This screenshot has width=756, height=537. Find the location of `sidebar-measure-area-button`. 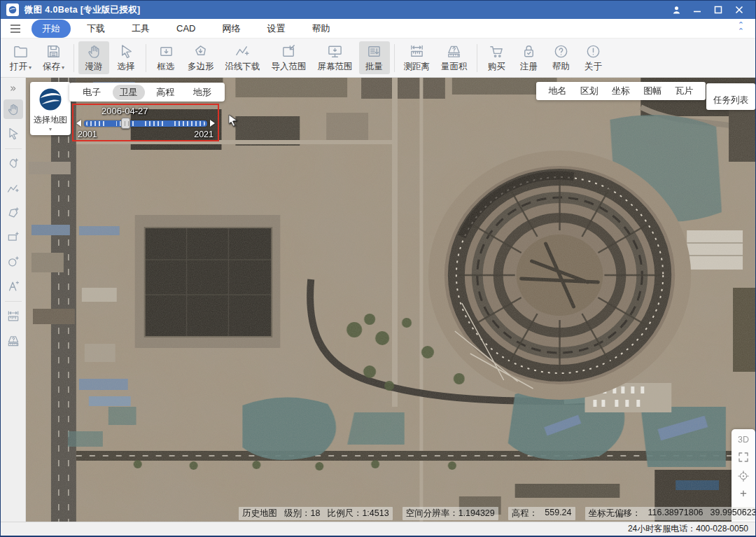

sidebar-measure-area-button is located at coordinates (13, 341).